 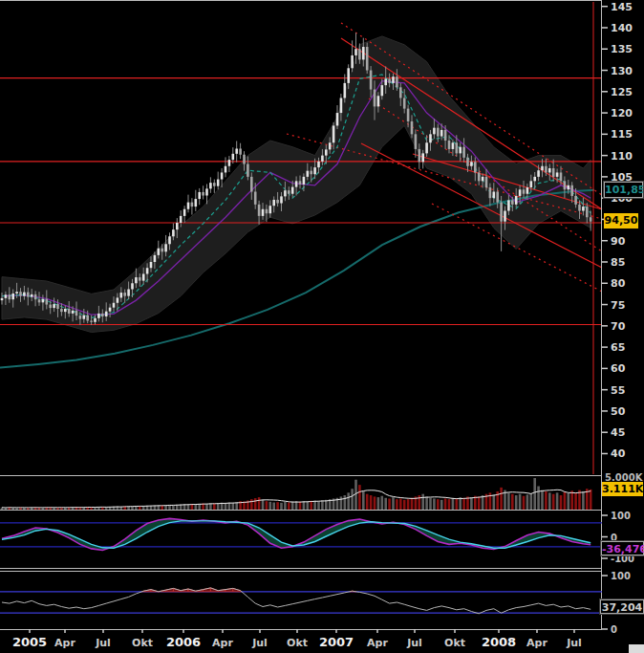 What do you see at coordinates (621, 50) in the screenshot?
I see `svg-text: 135` at bounding box center [621, 50].